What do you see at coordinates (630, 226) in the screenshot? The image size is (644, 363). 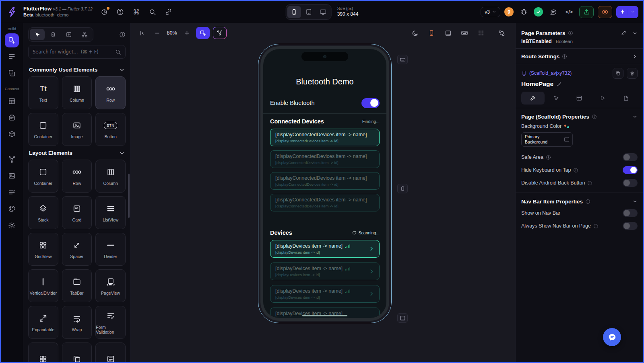 I see `always-show-navbar-toggle` at bounding box center [630, 226].